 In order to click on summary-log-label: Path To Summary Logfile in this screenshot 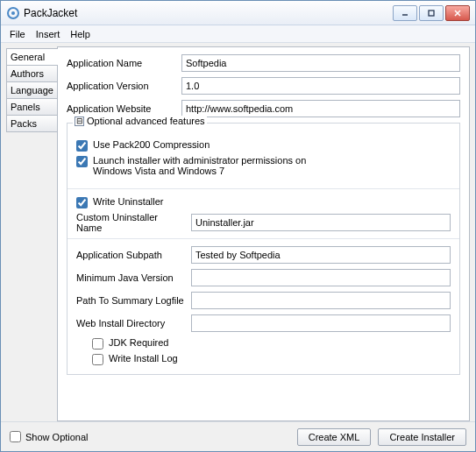, I will do `click(131, 300)`.